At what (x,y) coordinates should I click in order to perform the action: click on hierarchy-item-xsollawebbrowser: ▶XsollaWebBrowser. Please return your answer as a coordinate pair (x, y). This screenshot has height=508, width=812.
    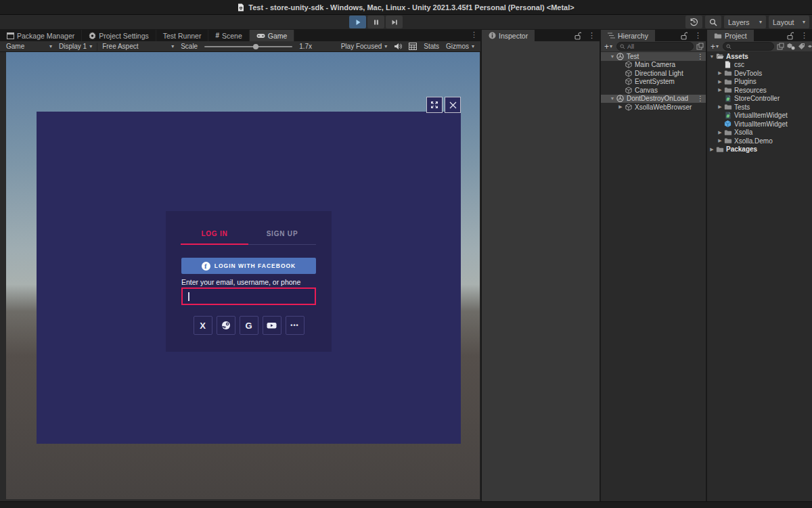
    Looking at the image, I should click on (654, 107).